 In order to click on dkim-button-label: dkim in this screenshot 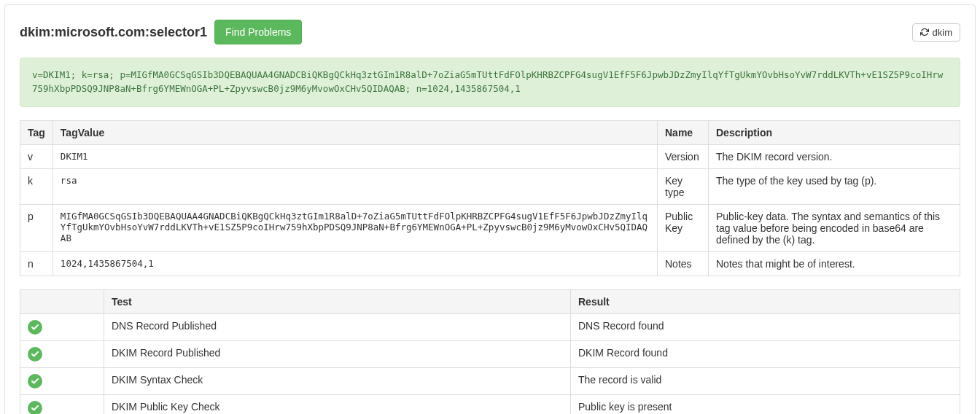, I will do `click(942, 32)`.